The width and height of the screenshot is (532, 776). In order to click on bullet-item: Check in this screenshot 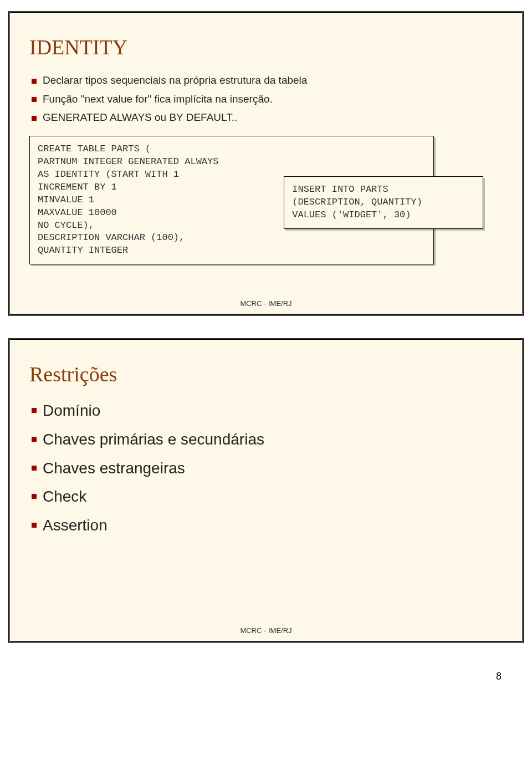, I will do `click(266, 497)`.